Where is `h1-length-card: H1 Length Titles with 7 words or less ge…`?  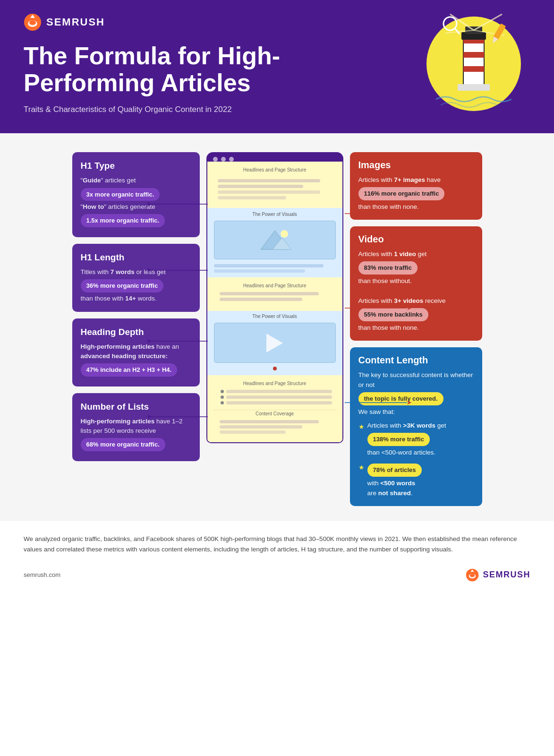
h1-length-card: H1 Length Titles with 7 words or less ge… is located at coordinates (136, 278).